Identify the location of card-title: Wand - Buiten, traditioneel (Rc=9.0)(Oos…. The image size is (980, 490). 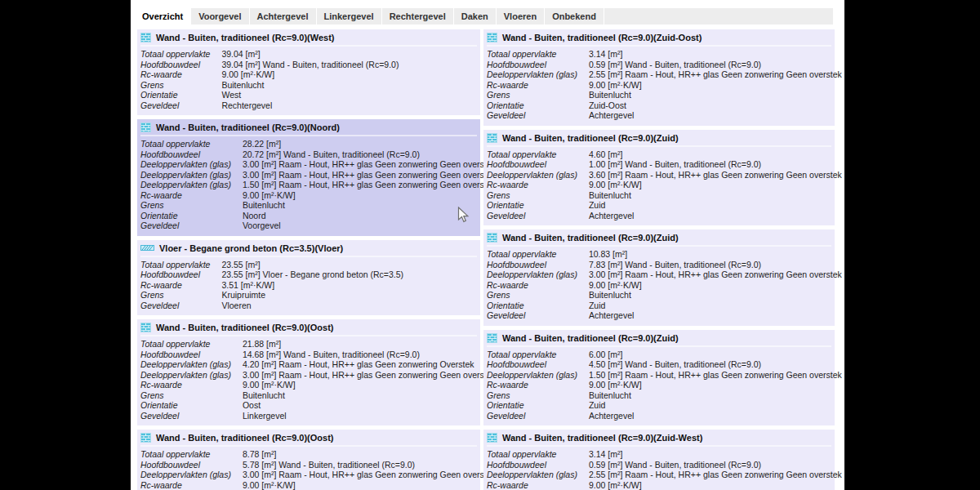
(245, 327).